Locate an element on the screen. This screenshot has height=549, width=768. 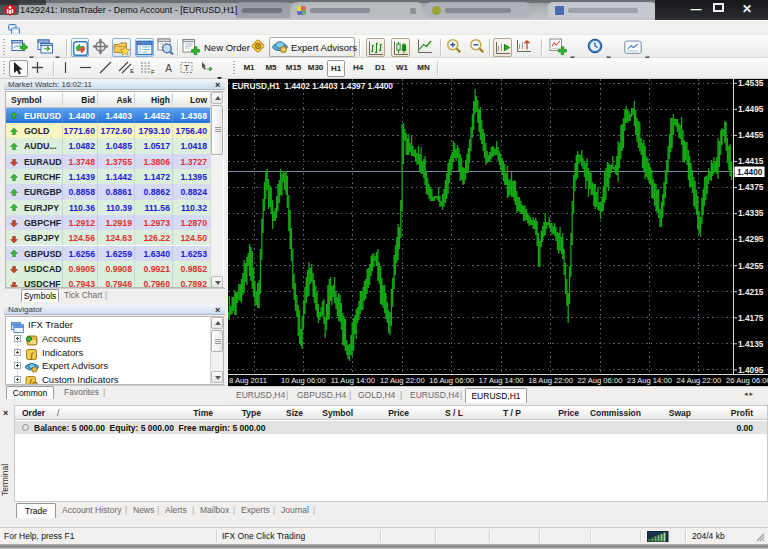
svg-text: T is located at coordinates (186, 68).